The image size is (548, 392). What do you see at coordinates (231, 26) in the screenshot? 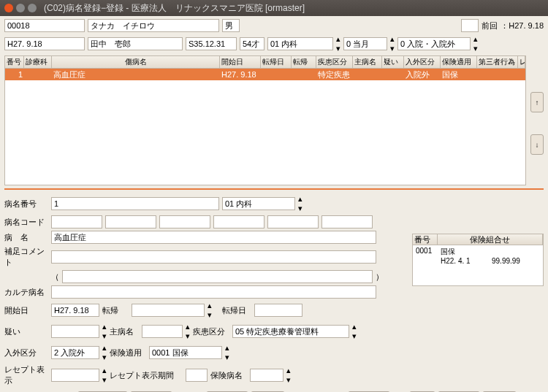
I see `patient-sex-input` at bounding box center [231, 26].